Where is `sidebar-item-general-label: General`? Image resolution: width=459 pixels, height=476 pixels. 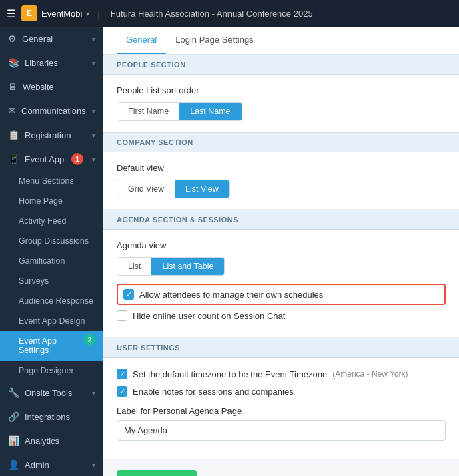
sidebar-item-general-label: General is located at coordinates (37, 39).